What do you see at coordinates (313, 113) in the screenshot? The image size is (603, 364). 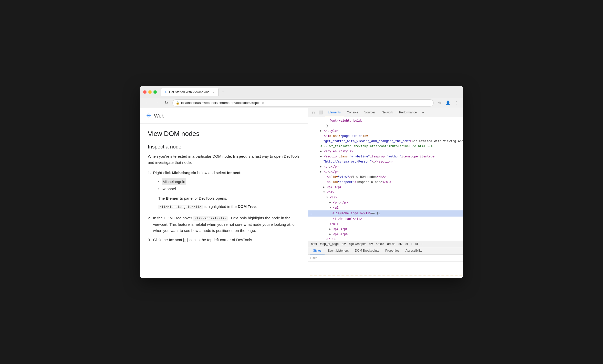 I see `devtools-inspect-button: ⬚` at bounding box center [313, 113].